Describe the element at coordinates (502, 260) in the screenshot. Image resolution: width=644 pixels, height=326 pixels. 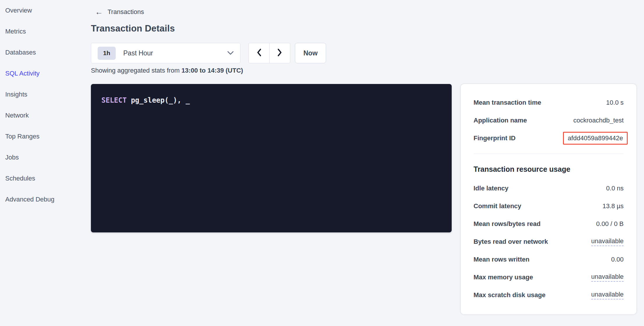
I see `detail-label: Mean rows written` at that location.